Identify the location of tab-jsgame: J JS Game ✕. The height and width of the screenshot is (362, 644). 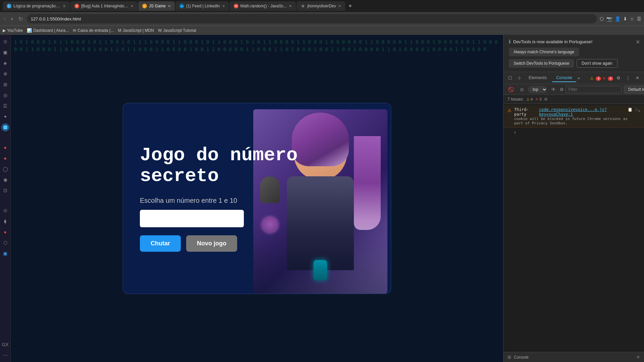
(156, 6).